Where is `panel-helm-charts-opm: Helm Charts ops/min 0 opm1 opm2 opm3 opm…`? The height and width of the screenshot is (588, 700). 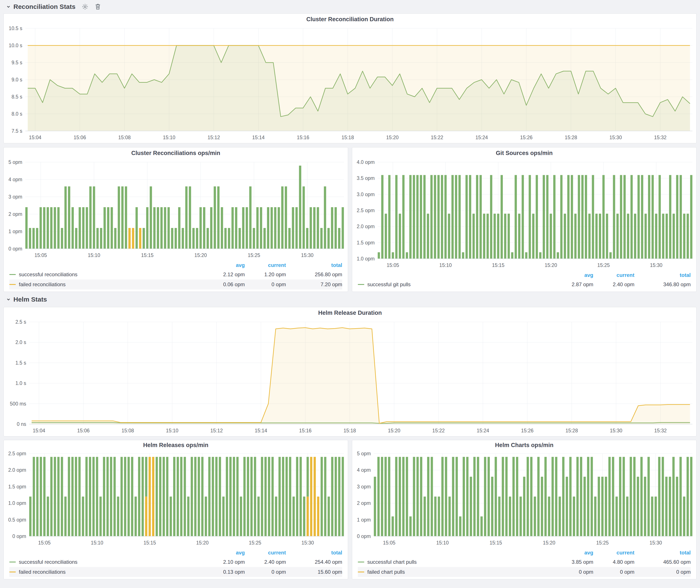 panel-helm-charts-opm: Helm Charts ops/min 0 opm1 opm2 opm3 opm… is located at coordinates (524, 510).